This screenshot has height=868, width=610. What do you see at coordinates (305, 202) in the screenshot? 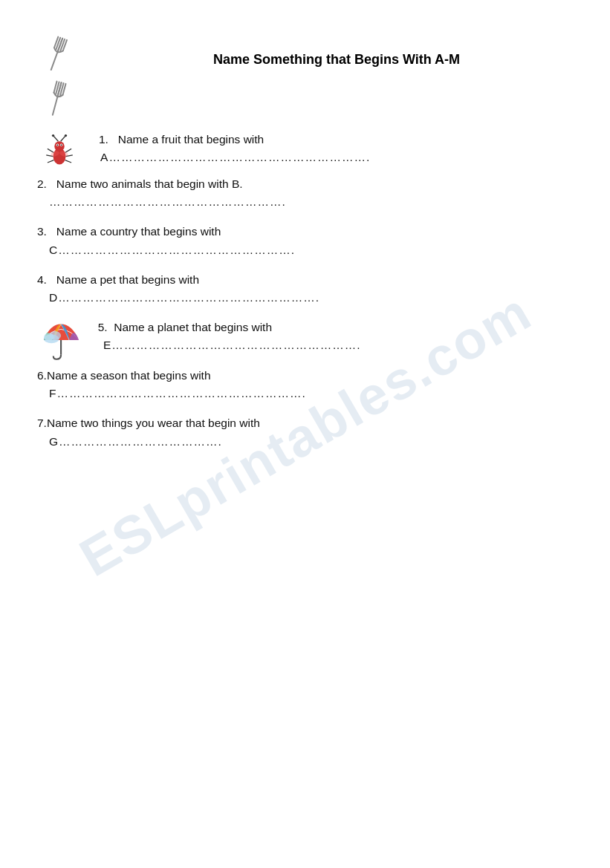
I see `q2-answer: ………………………………………………….` at bounding box center [305, 202].